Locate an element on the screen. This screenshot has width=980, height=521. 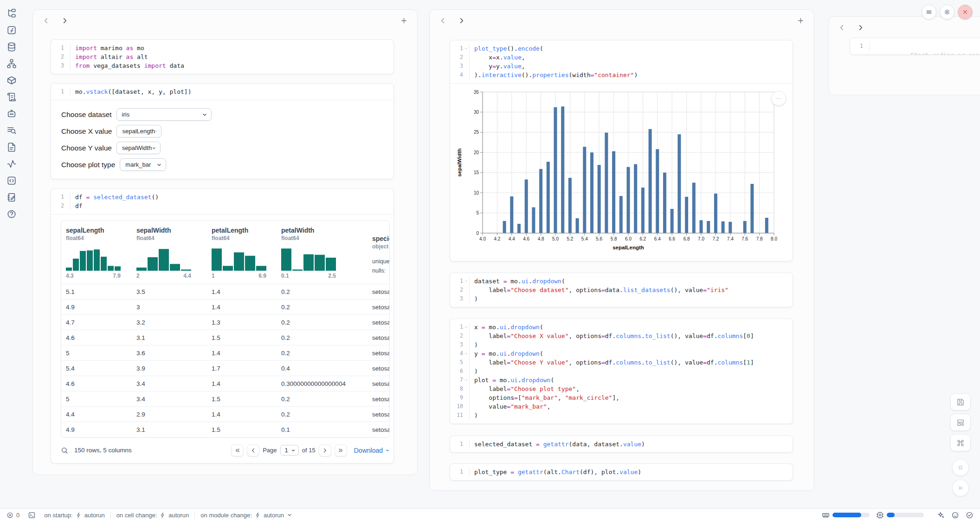
sidebar-scratchpad-button is located at coordinates (12, 197).